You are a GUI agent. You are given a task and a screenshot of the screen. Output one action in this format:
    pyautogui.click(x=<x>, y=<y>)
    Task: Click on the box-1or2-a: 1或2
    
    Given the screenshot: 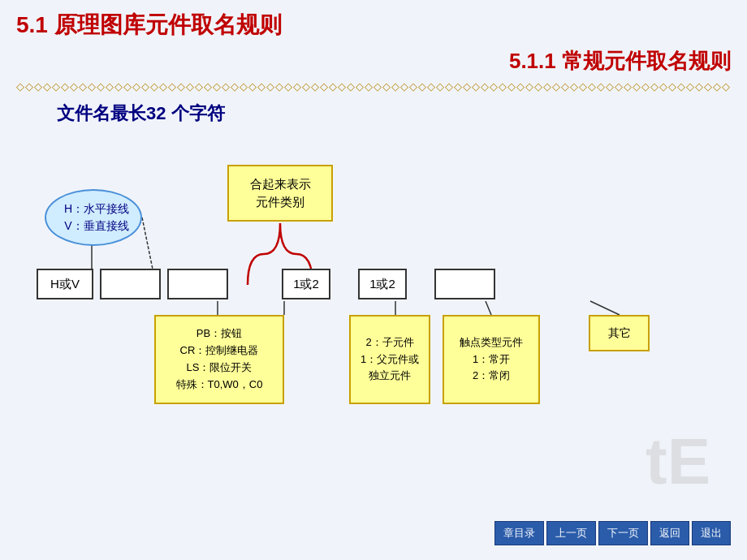 What is the action you would take?
    pyautogui.click(x=306, y=284)
    